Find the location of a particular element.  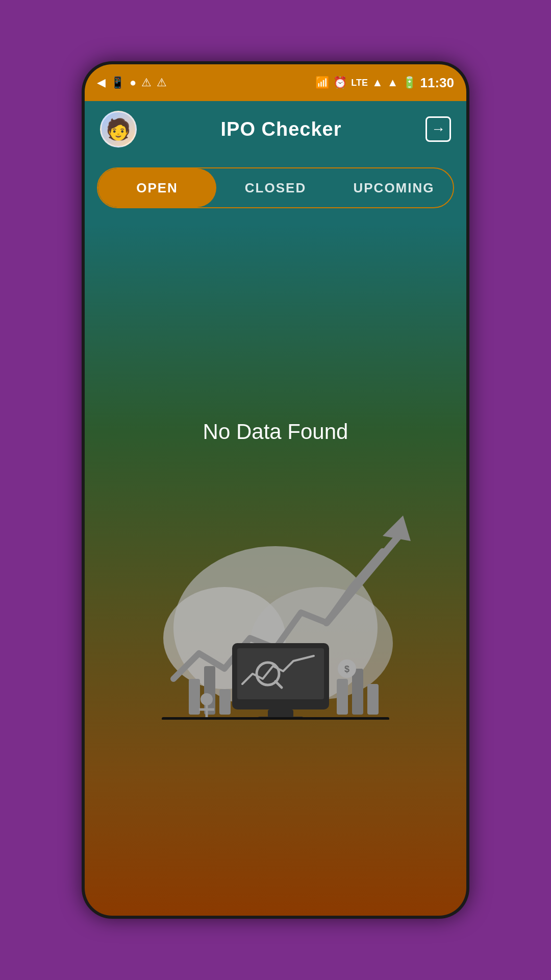

tab-open: OPEN is located at coordinates (157, 188).